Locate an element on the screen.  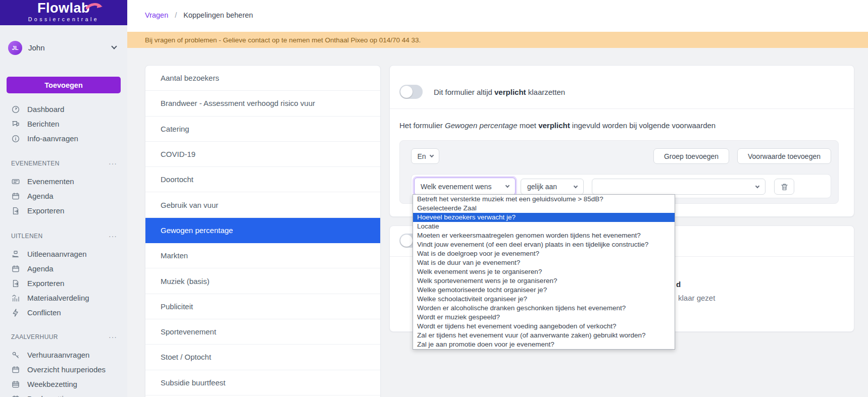
intro-form-name: Gewogen percentage is located at coordinates (481, 125).